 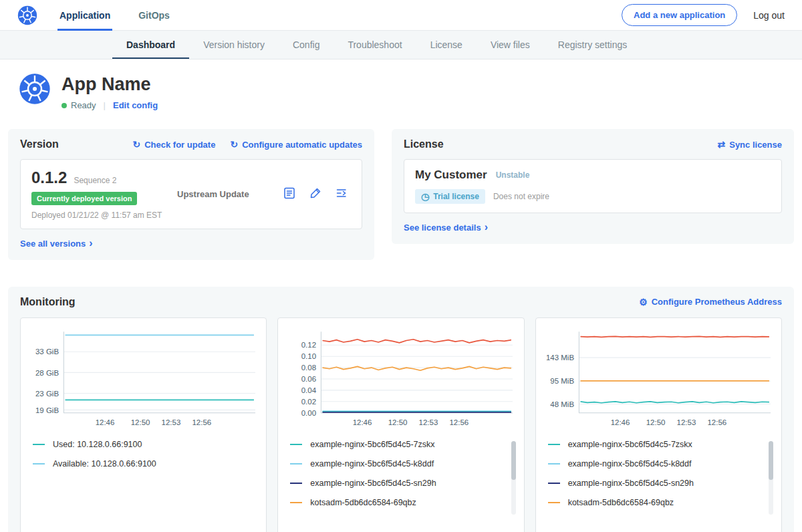 I want to click on app-header: App Name Ready | Edit config, so click(x=401, y=89).